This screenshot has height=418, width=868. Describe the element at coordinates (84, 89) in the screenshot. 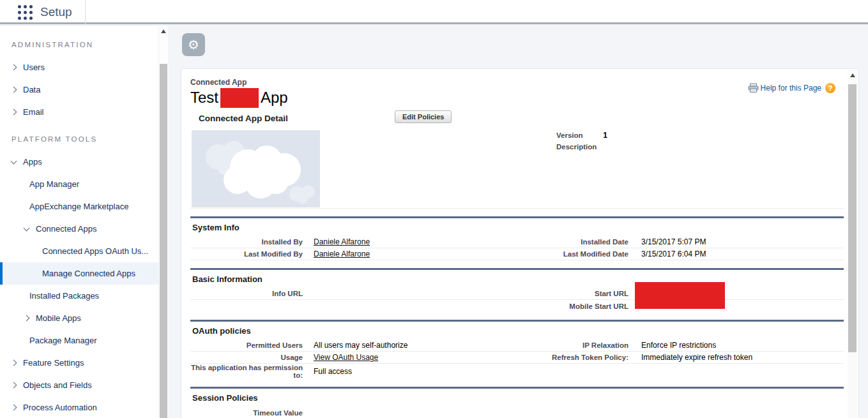

I see `sidebar-item-data: Data` at that location.